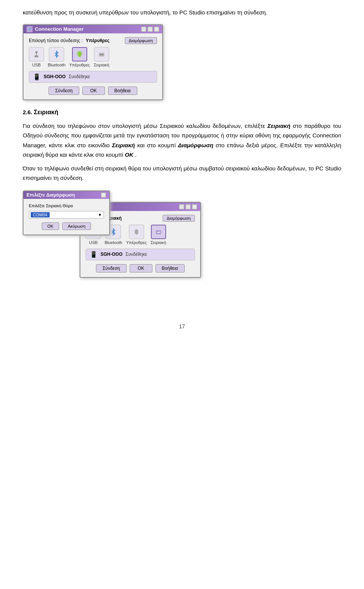  Describe the element at coordinates (140, 268) in the screenshot. I see `bottom-buttons-2: Σύνδεση ΟΚ Βοήθεια` at that location.